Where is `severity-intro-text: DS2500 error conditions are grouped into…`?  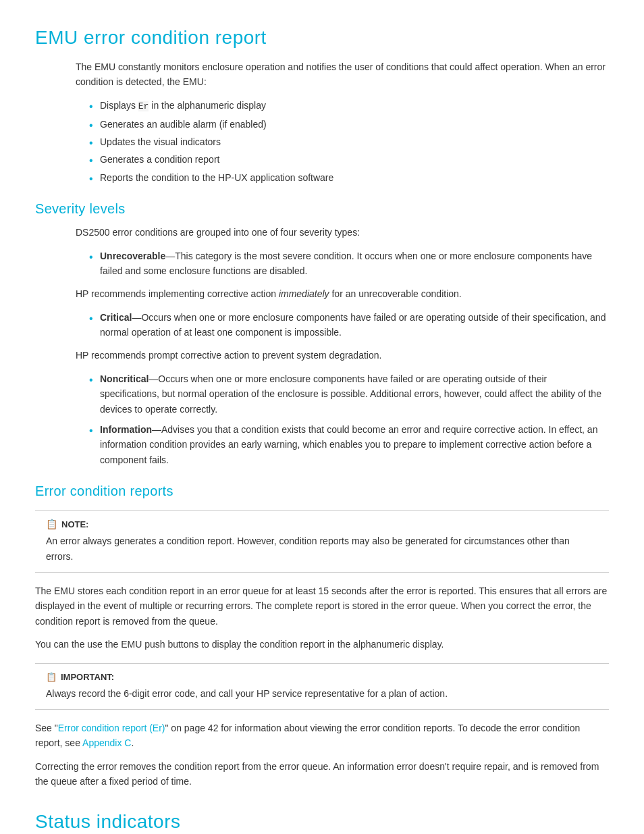
severity-intro-text: DS2500 error conditions are grouped into… is located at coordinates (342, 232).